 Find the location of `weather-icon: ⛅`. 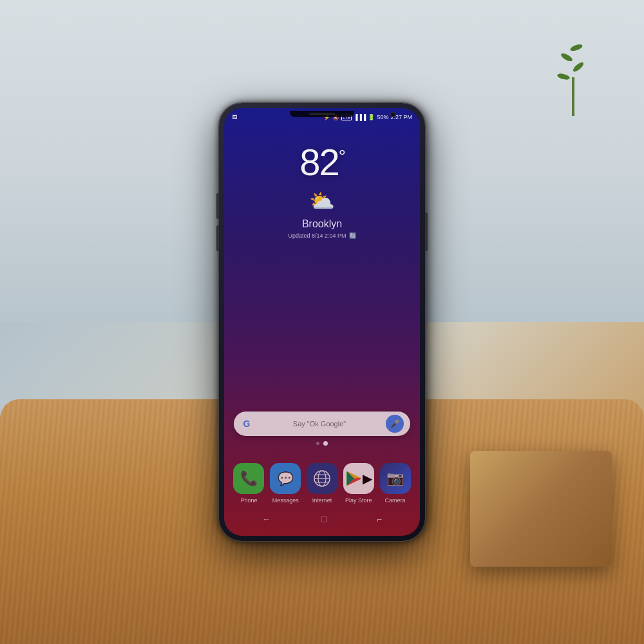

weather-icon: ⛅ is located at coordinates (322, 201).